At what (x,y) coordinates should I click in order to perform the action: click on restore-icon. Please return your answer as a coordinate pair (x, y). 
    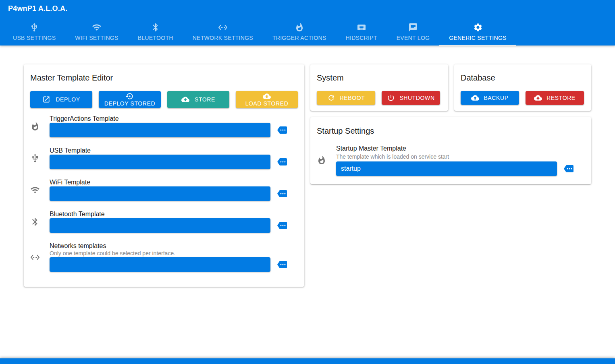
    Looking at the image, I should click on (130, 96).